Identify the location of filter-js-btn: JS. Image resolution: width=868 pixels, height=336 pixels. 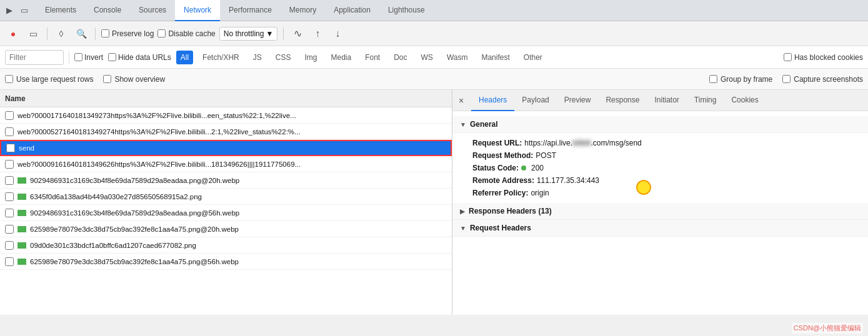
(257, 57).